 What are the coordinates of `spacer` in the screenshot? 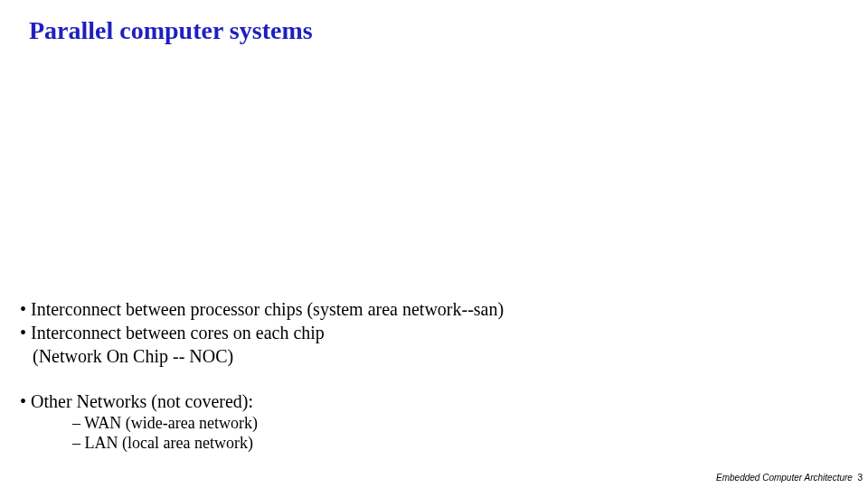 It's located at (427, 379).